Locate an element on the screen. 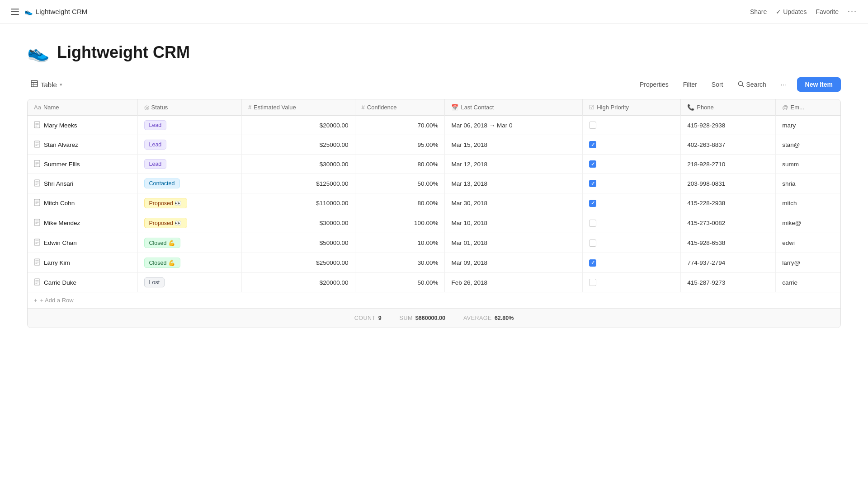 This screenshot has width=868, height=488. cell-email: summ is located at coordinates (808, 164).